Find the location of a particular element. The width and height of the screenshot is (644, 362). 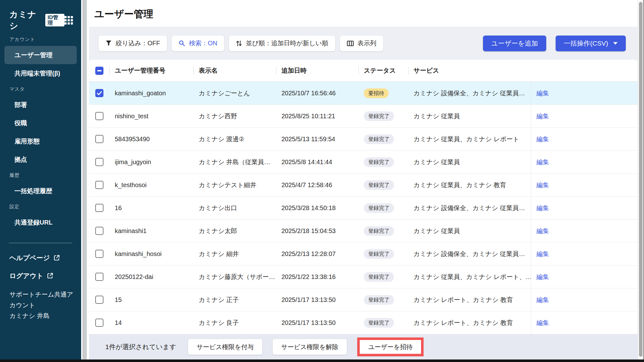

action-button-2: ユーザーを招待 is located at coordinates (391, 347).